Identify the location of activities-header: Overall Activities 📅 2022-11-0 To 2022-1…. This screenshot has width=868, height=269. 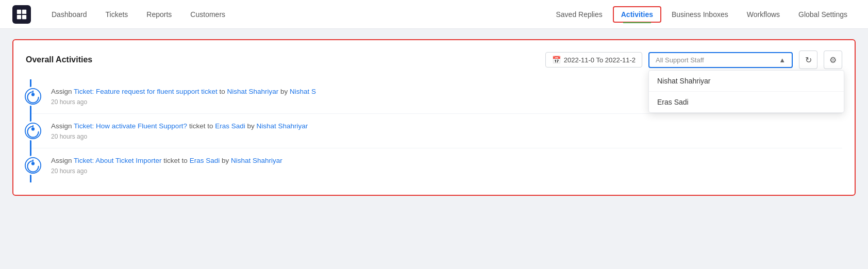
(434, 60).